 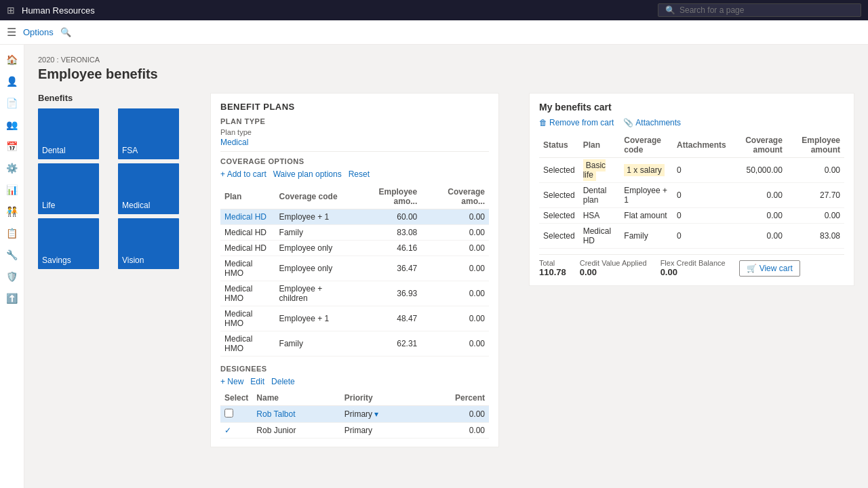 What do you see at coordinates (314, 248) in the screenshot?
I see `coverage-code-cell: Employee only` at bounding box center [314, 248].